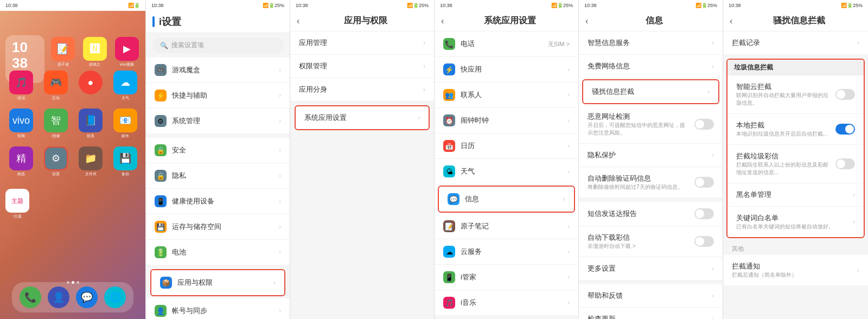 This screenshot has height=319, width=868. I want to click on app-music: 🎵 i音乐, so click(21, 86).